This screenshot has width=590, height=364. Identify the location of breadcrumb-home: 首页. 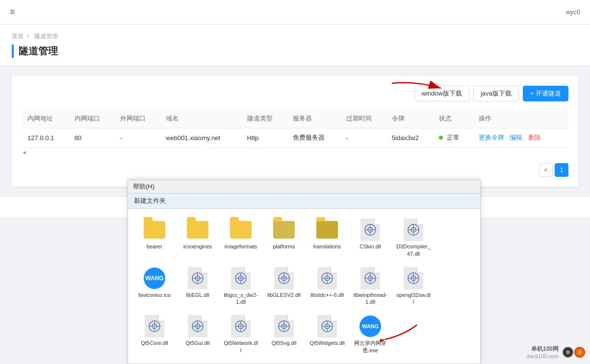
(18, 36).